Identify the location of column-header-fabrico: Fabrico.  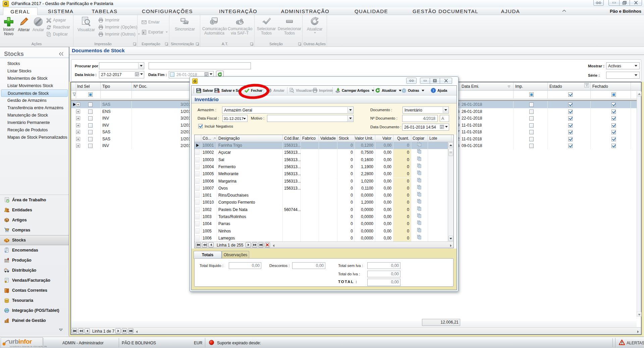
(310, 139).